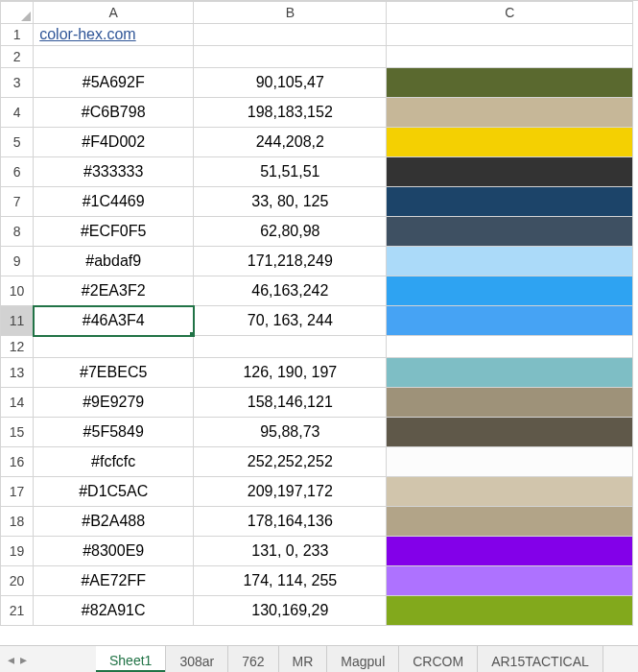  Describe the element at coordinates (113, 232) in the screenshot. I see `cell-A8: #ECF0F5` at that location.